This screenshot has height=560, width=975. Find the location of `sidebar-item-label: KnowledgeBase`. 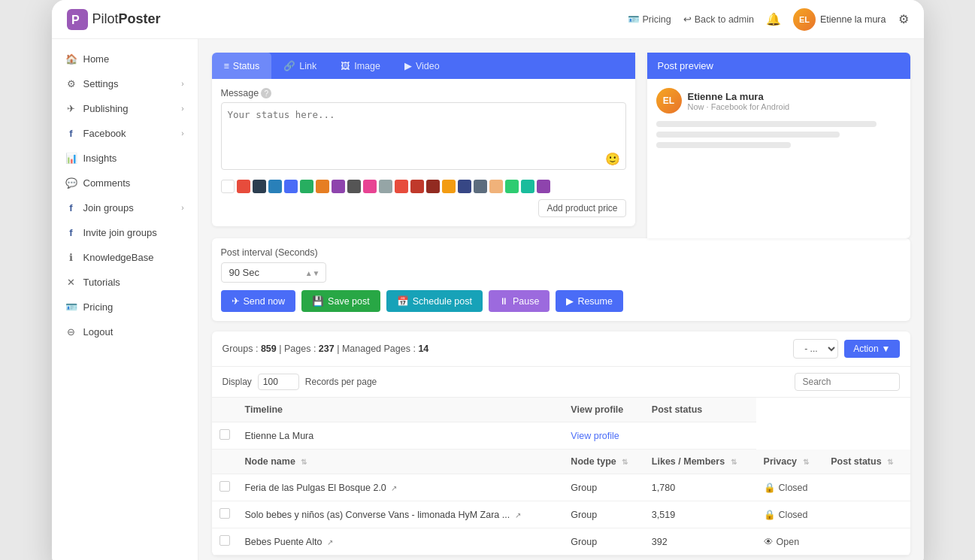

sidebar-item-label: KnowledgeBase is located at coordinates (119, 257).